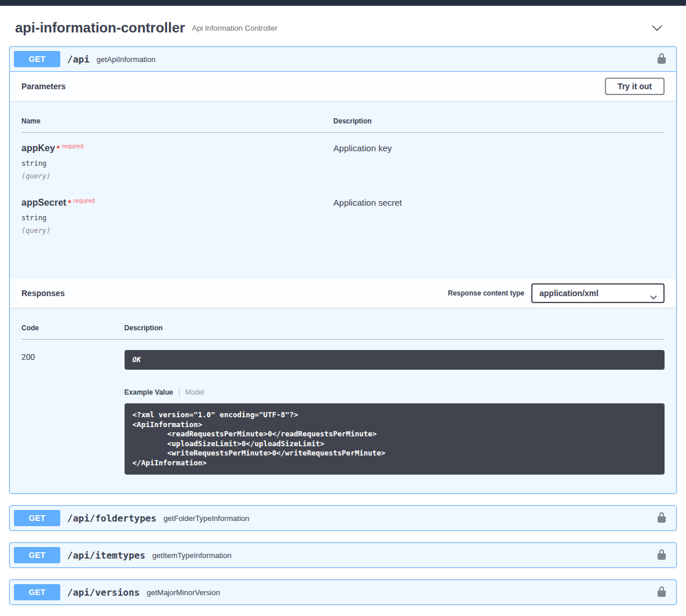 This screenshot has width=686, height=616. What do you see at coordinates (395, 392) in the screenshot?
I see `example-model-tabs: Example Value Model` at bounding box center [395, 392].